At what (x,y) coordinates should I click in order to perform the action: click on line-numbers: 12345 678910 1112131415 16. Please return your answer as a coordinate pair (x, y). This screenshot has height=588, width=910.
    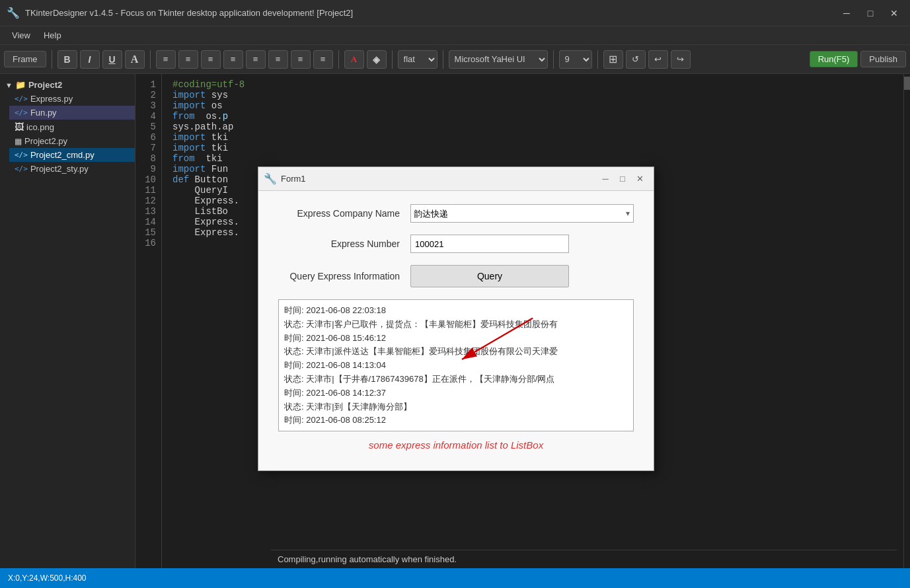
    Looking at the image, I should click on (149, 331).